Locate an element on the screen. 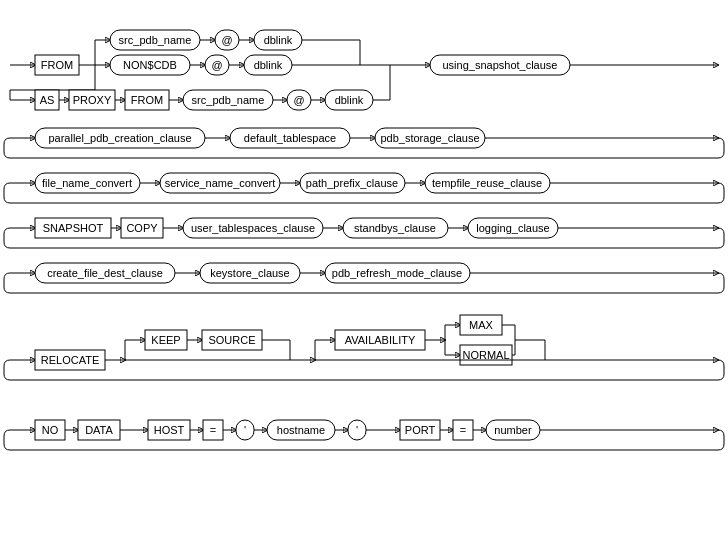 This screenshot has width=728, height=551. availability-label: AVAILABILITY is located at coordinates (380, 340).